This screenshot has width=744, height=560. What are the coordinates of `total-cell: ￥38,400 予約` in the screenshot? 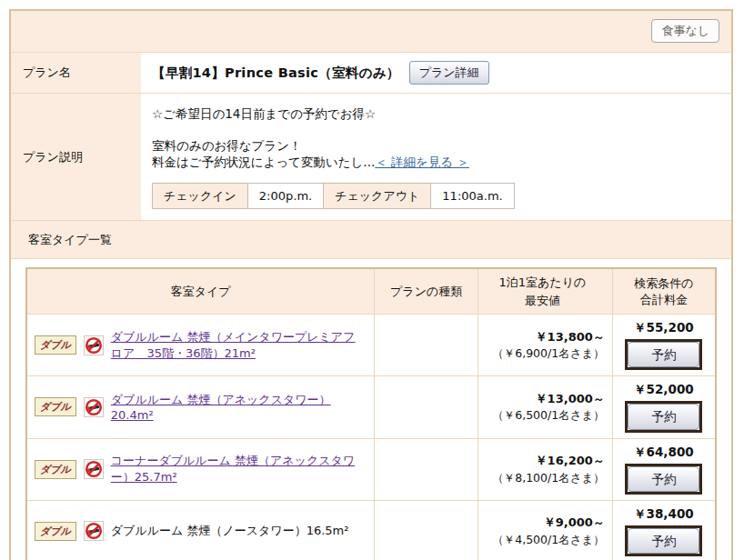 It's located at (664, 530).